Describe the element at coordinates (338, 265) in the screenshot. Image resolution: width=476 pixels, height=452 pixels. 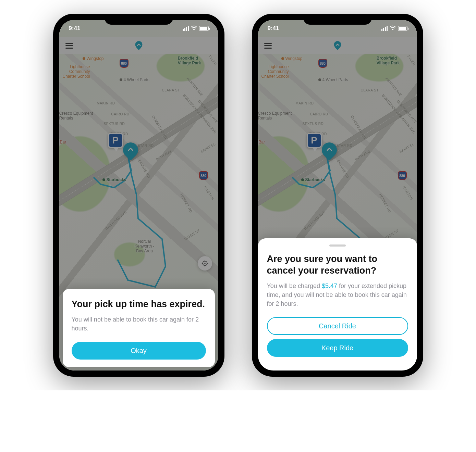
I see `sheet-title: Are you sure you want to cancel your res…` at that location.